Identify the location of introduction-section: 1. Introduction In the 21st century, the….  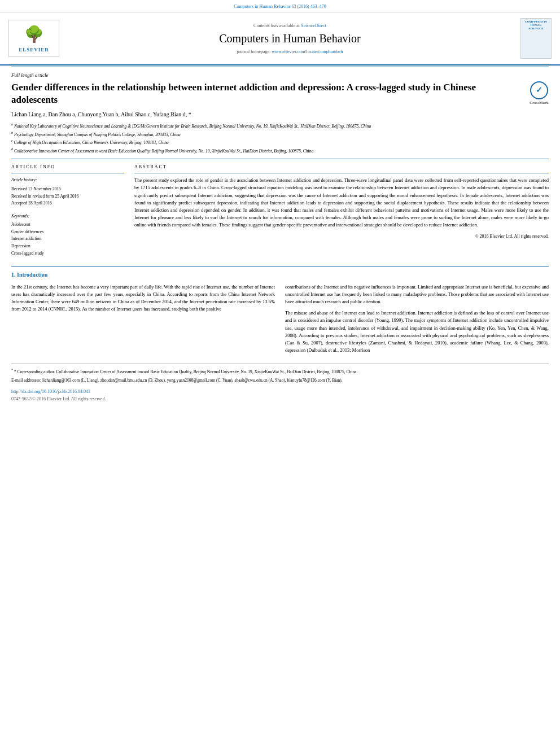
(280, 312).